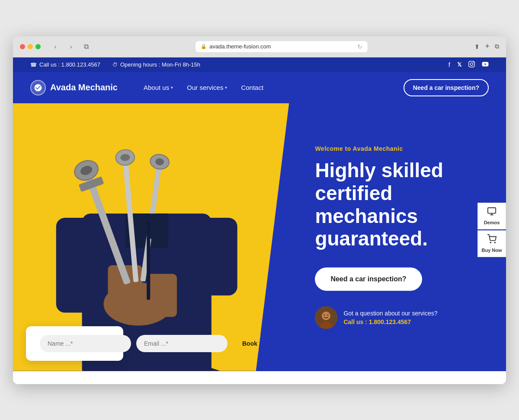 The image size is (519, 420). What do you see at coordinates (172, 87) in the screenshot?
I see `about-chevron: ▾` at bounding box center [172, 87].